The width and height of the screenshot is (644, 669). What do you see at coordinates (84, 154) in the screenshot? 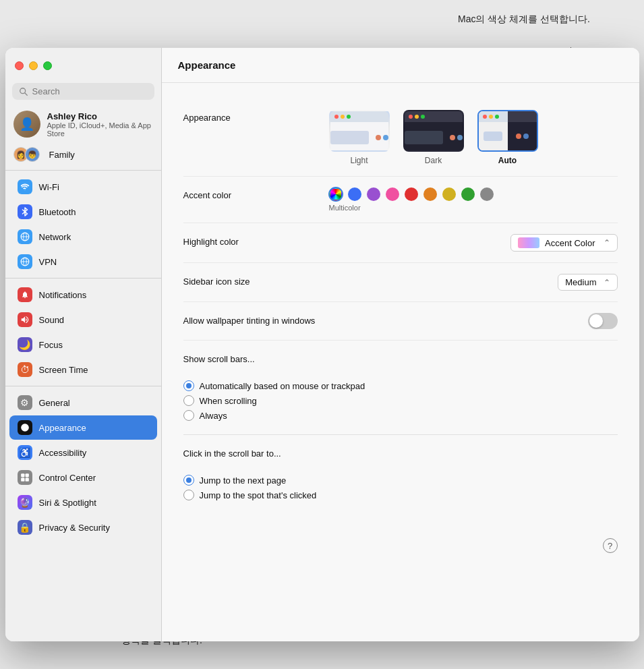
I see `sidebar-item-family: 👩 👦 Family` at bounding box center [84, 154].